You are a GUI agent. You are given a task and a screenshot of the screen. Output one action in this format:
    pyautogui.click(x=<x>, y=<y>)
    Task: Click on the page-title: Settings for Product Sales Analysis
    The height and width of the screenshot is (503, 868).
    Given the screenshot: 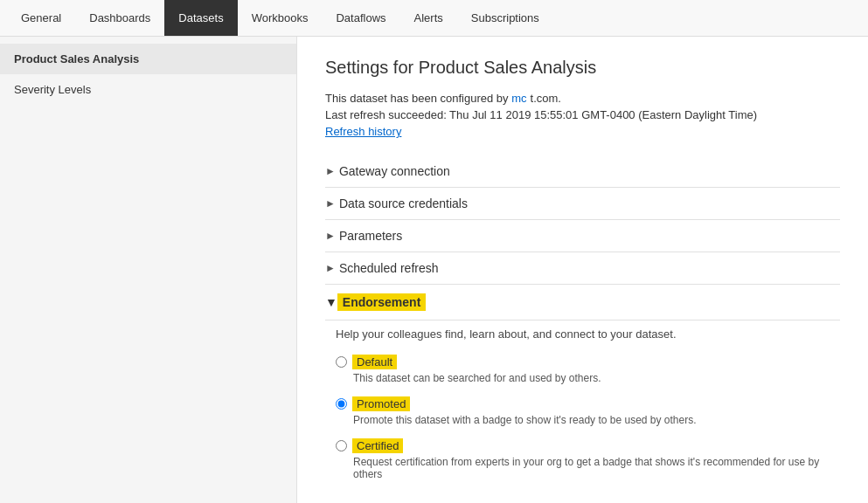 What is the action you would take?
    pyautogui.click(x=582, y=68)
    